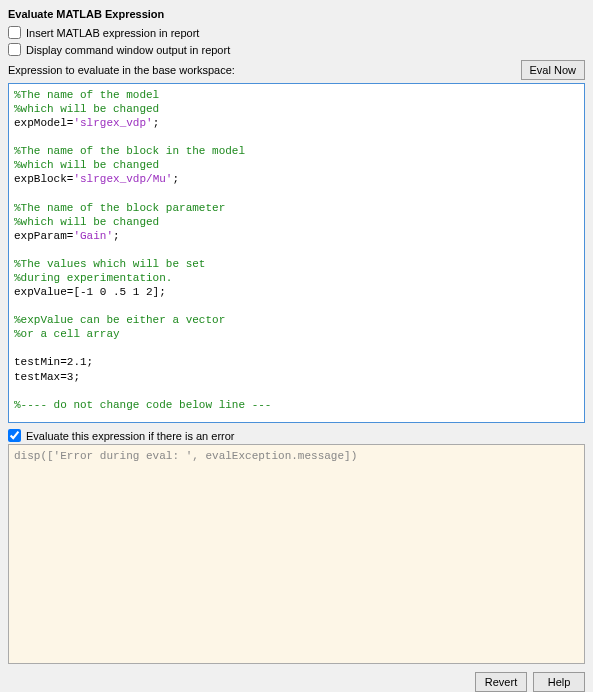 This screenshot has width=593, height=692. Describe the element at coordinates (501, 682) in the screenshot. I see `revert-button: Revert` at that location.